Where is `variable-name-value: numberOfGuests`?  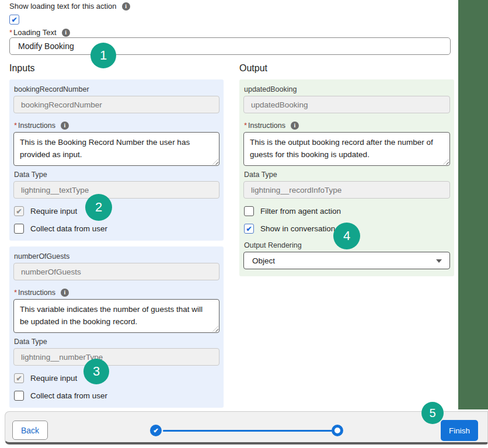 variable-name-value: numberOfGuests is located at coordinates (51, 272).